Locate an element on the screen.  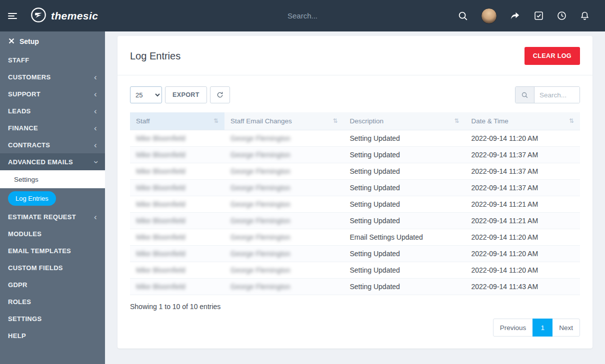
tasks-check-icon is located at coordinates (539, 16).